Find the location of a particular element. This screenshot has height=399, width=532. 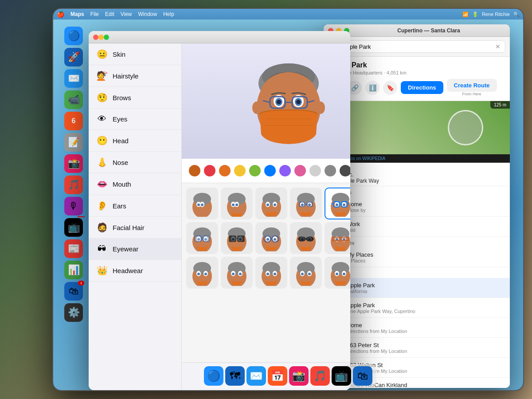

dock-maps: 🗺 is located at coordinates (235, 376).